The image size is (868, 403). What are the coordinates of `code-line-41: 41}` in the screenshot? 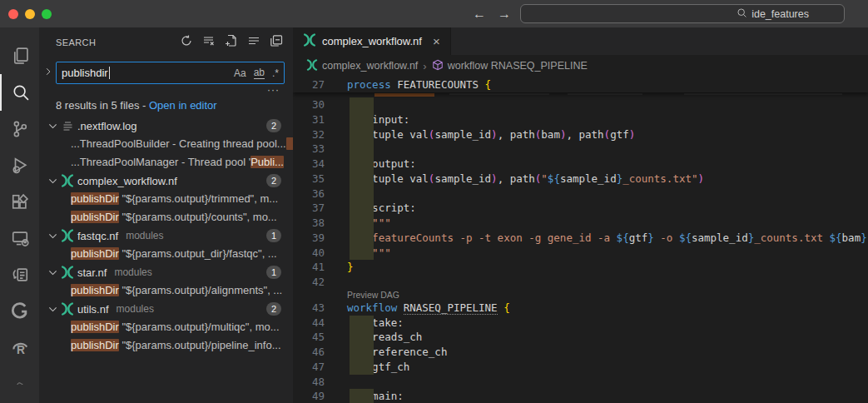 It's located at (581, 267).